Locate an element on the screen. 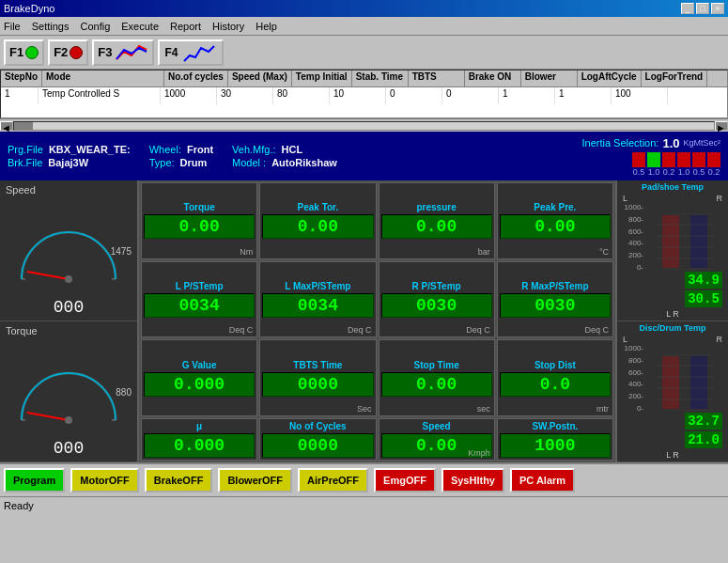  window-controls: _ □ × is located at coordinates (703, 8).